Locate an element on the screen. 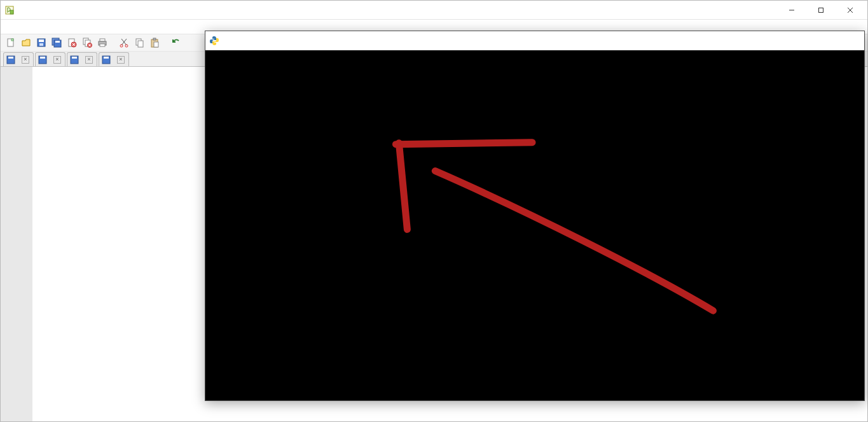  close-all-icon is located at coordinates (87, 43).